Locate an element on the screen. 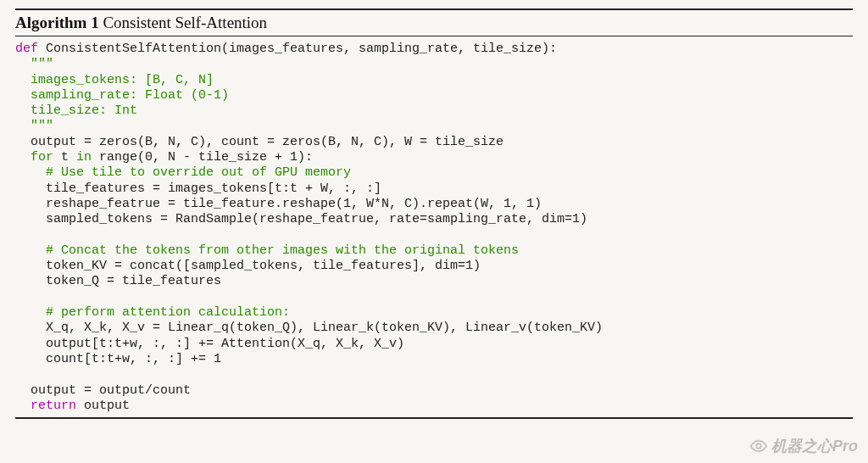  code-line: reshape_featrue = tile_feature.reshape(1… is located at coordinates (278, 204).